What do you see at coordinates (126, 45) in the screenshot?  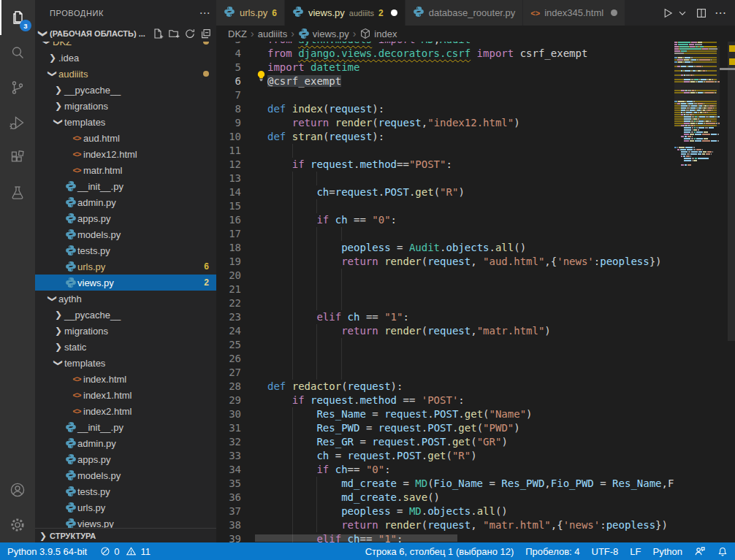 I see `tree-item-DKZ: ❯DKZ` at bounding box center [126, 45].